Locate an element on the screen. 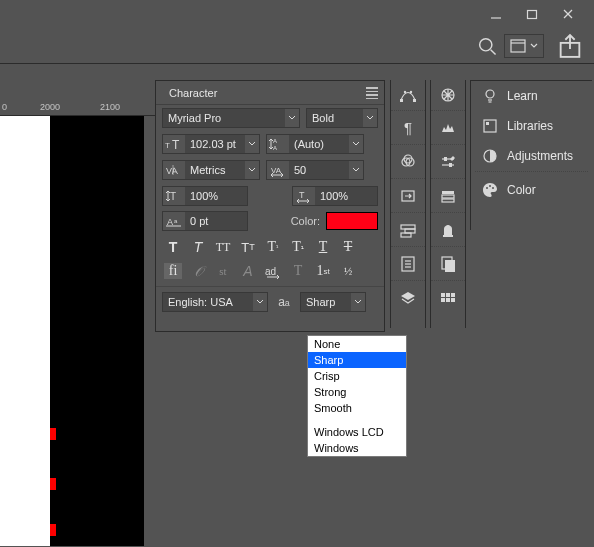  font-size-field: TT 102.03 pt is located at coordinates (211, 144).